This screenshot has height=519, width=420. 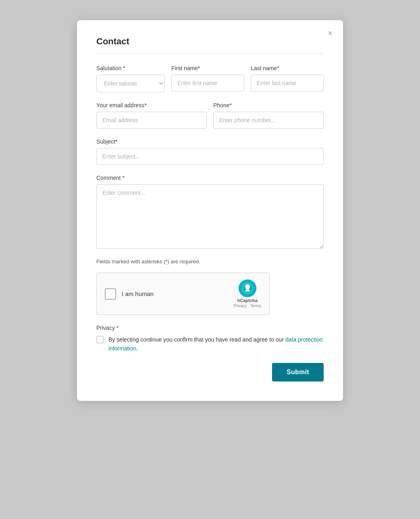 I want to click on captcha-box: I am human hCaptcha Privacy · Terms, so click(x=183, y=294).